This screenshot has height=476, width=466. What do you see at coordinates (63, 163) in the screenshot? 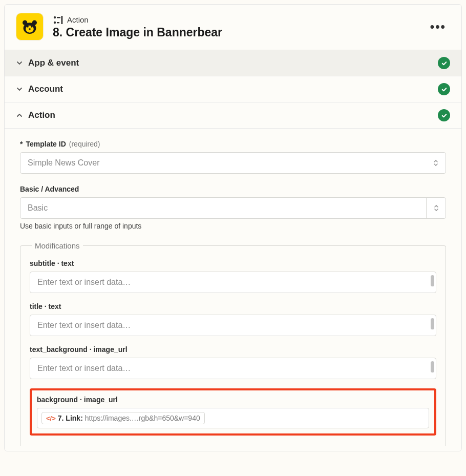
I see `select-value: Simple News Cover` at bounding box center [63, 163].